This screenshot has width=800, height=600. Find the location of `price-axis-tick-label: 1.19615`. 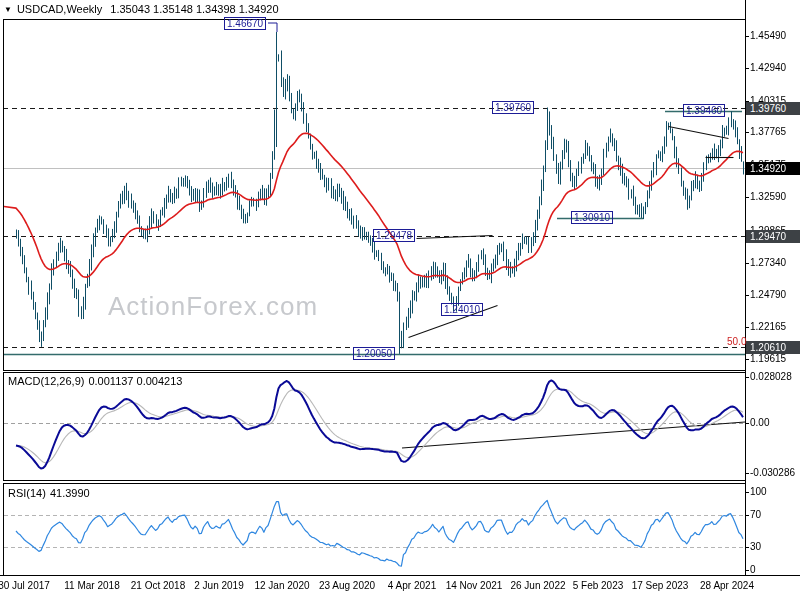

price-axis-tick-label: 1.19615 is located at coordinates (768, 359).